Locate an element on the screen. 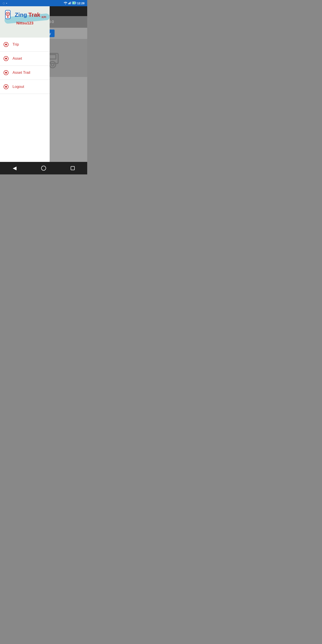  wifi-icon is located at coordinates (66, 3).